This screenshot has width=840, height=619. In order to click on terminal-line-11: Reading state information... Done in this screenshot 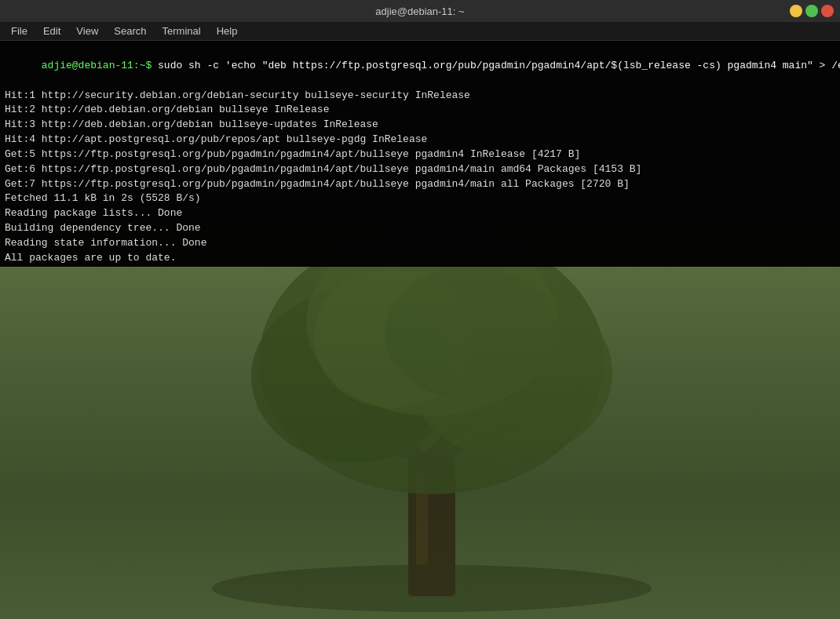, I will do `click(420, 243)`.